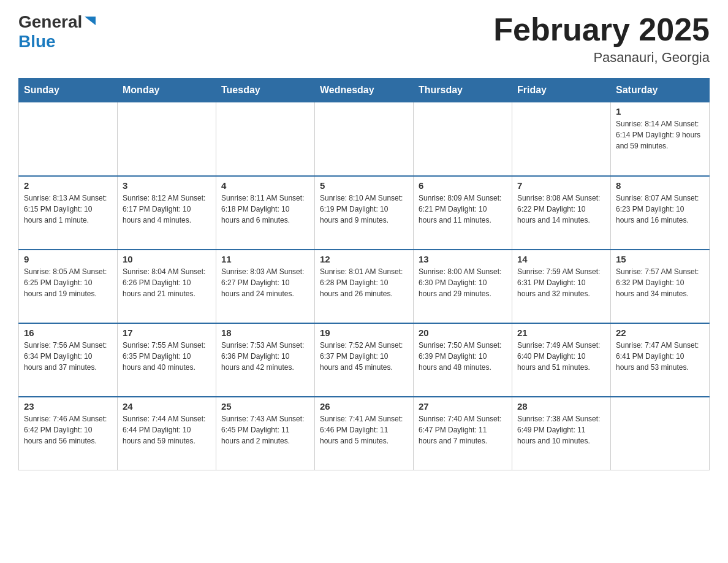  What do you see at coordinates (463, 259) in the screenshot?
I see `day-number: 13` at bounding box center [463, 259].